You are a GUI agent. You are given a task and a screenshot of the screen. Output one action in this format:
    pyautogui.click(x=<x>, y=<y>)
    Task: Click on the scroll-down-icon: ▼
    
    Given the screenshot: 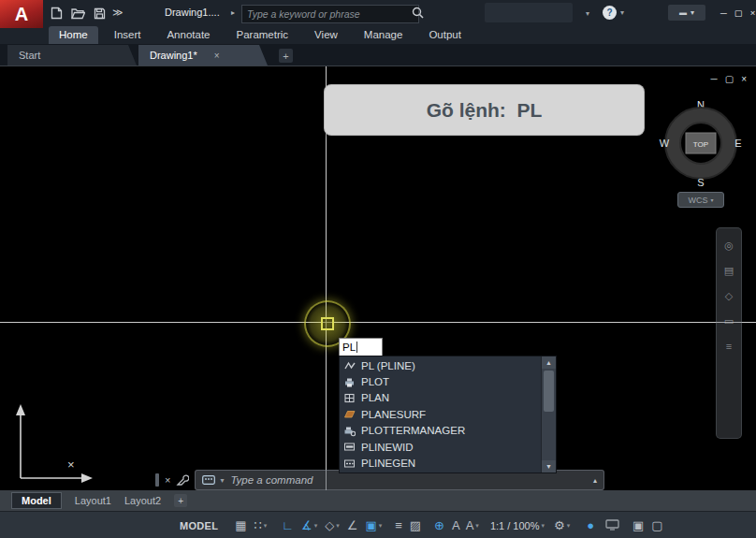 What is the action you would take?
    pyautogui.click(x=548, y=466)
    